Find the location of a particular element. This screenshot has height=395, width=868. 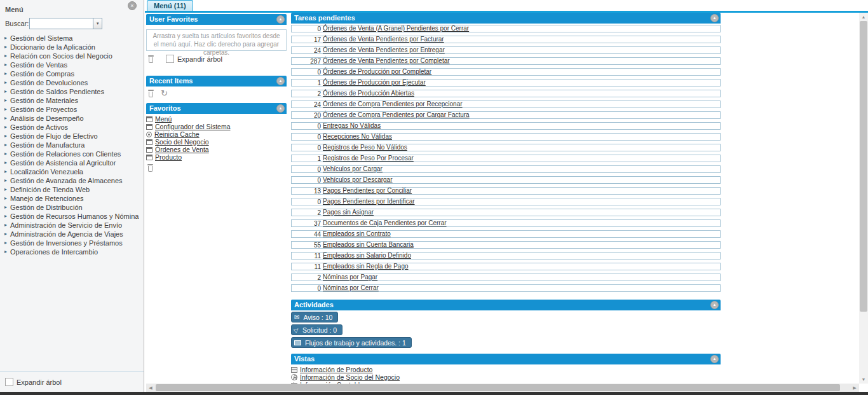

favorite-link: Configurador del Sistema is located at coordinates (193, 127).